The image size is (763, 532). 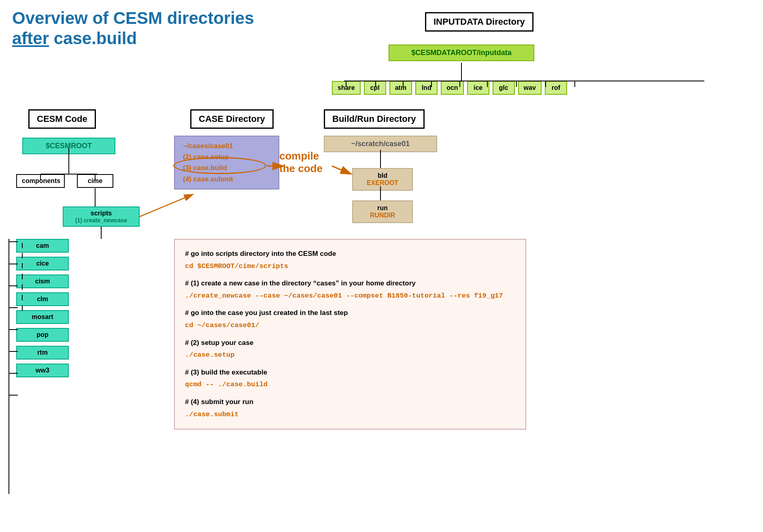 I want to click on components-box: components, so click(x=40, y=181).